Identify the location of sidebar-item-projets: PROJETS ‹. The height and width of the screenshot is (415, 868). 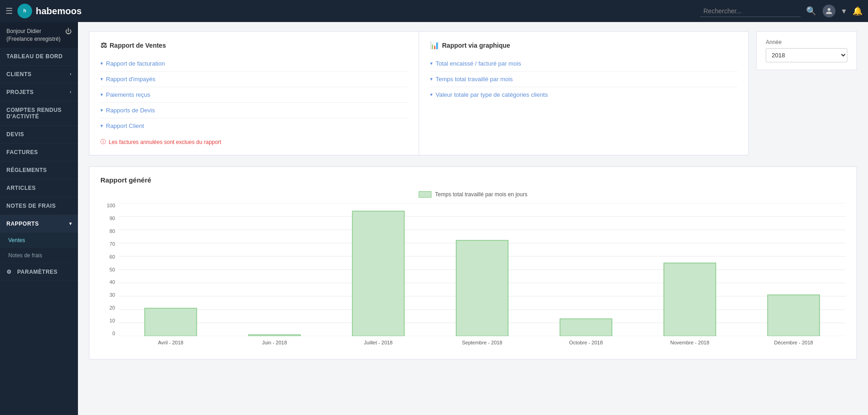
(39, 93).